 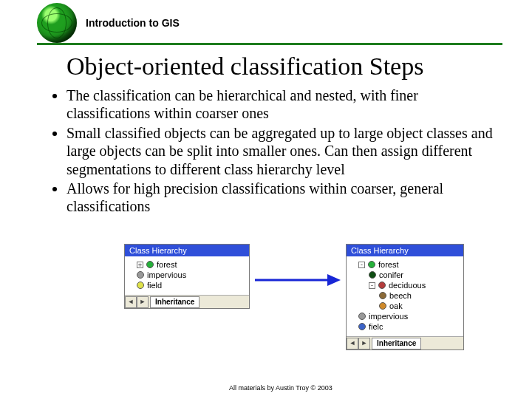 What do you see at coordinates (299, 66) in the screenshot?
I see `slide-title: Object-oriented classification Steps` at bounding box center [299, 66].